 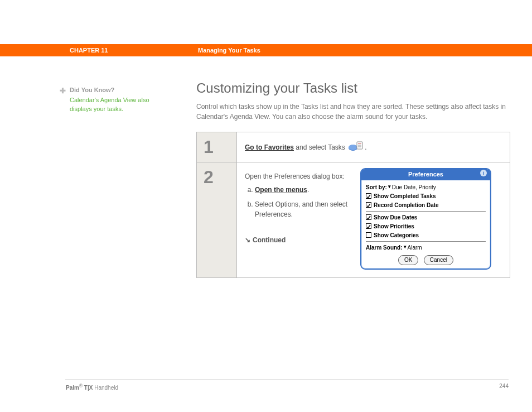 I want to click on plus-icon: ✚, so click(x=62, y=91).